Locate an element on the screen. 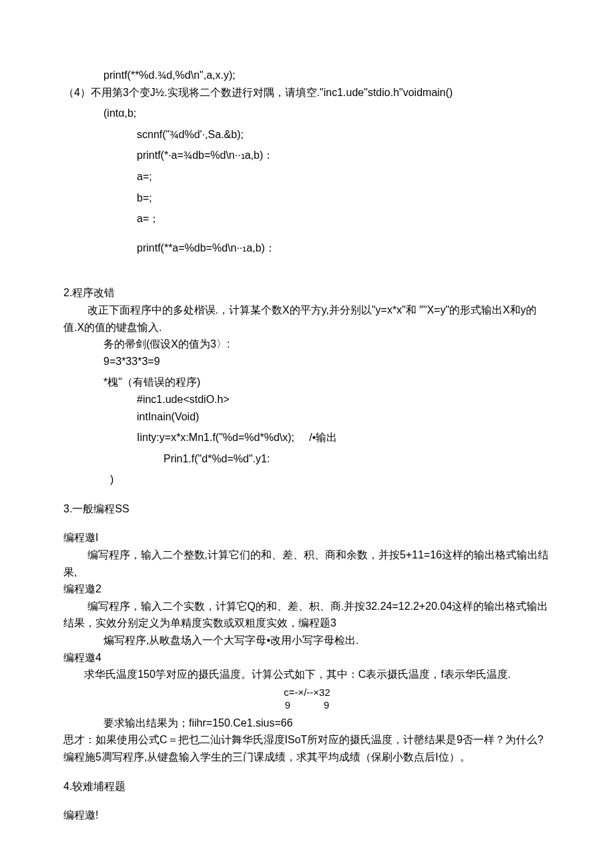  code-line: #inc1.ude<stdiO.h> is located at coordinates (307, 400).